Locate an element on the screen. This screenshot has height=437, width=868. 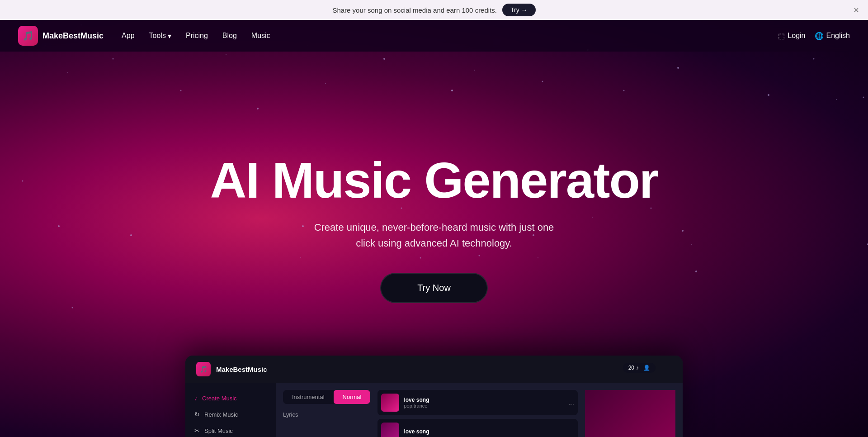
login-icon: ⬚ is located at coordinates (781, 36).